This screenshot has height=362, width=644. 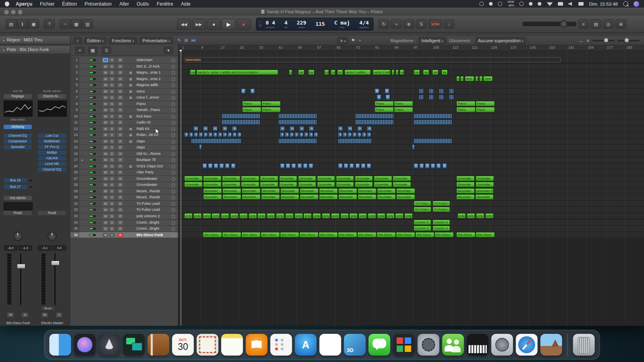 What do you see at coordinates (153, 129) in the screenshot?
I see `track-name: R&B Kit` at bounding box center [153, 129].